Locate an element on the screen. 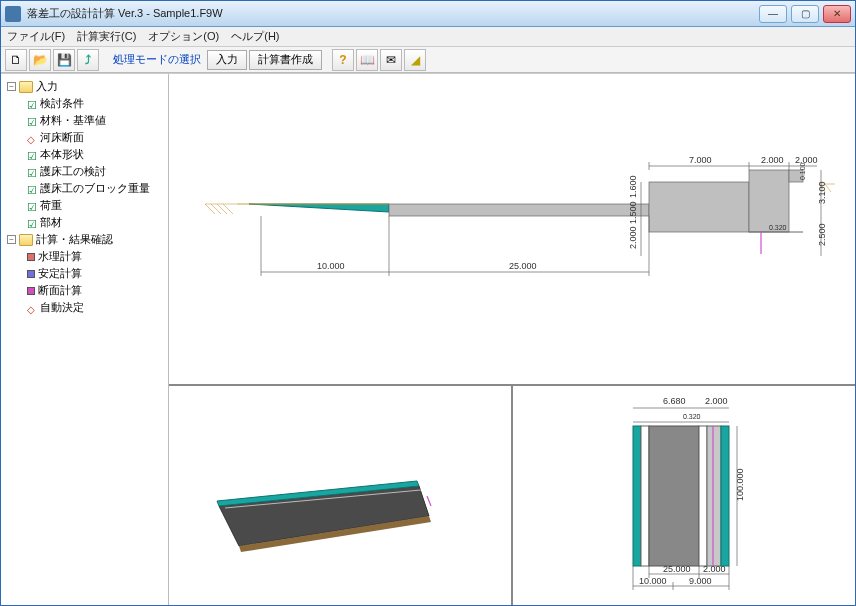 The image size is (856, 606). minimize-button: — is located at coordinates (773, 14).